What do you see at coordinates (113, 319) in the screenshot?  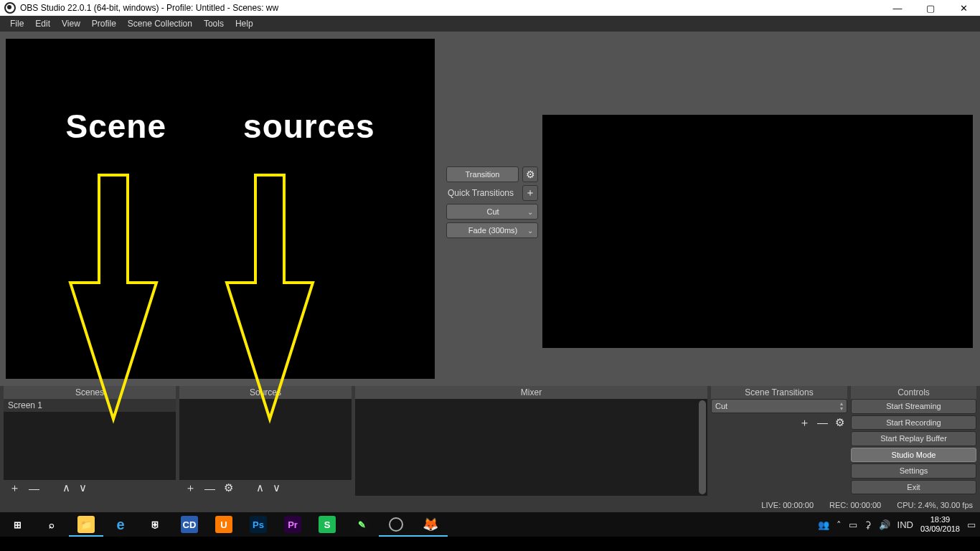 I see `annotation-arrow-left` at bounding box center [113, 319].